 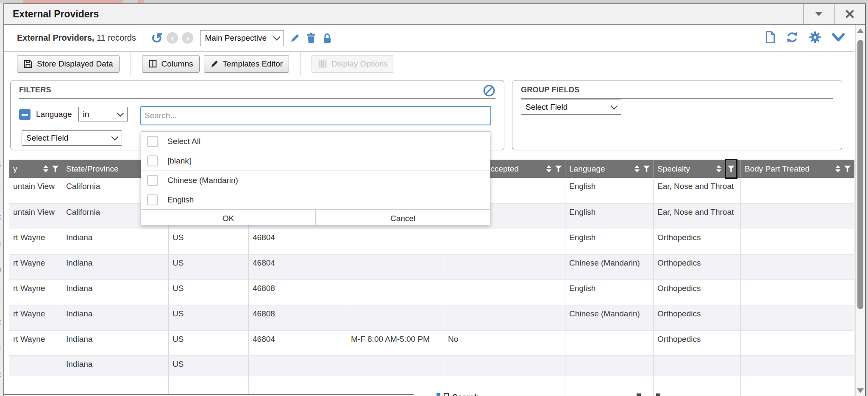 What do you see at coordinates (68, 64) in the screenshot?
I see `store-displayed-data-button: Store Displayed Data` at bounding box center [68, 64].